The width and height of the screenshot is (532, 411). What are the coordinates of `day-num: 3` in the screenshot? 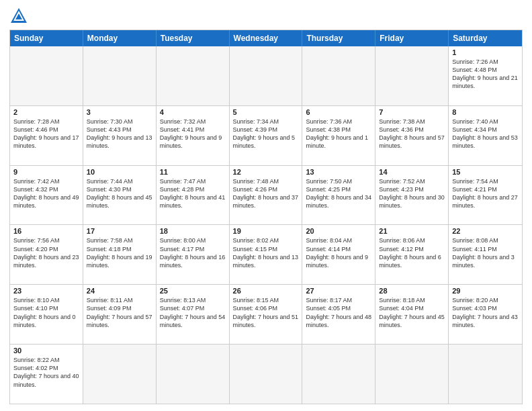 It's located at (120, 112).